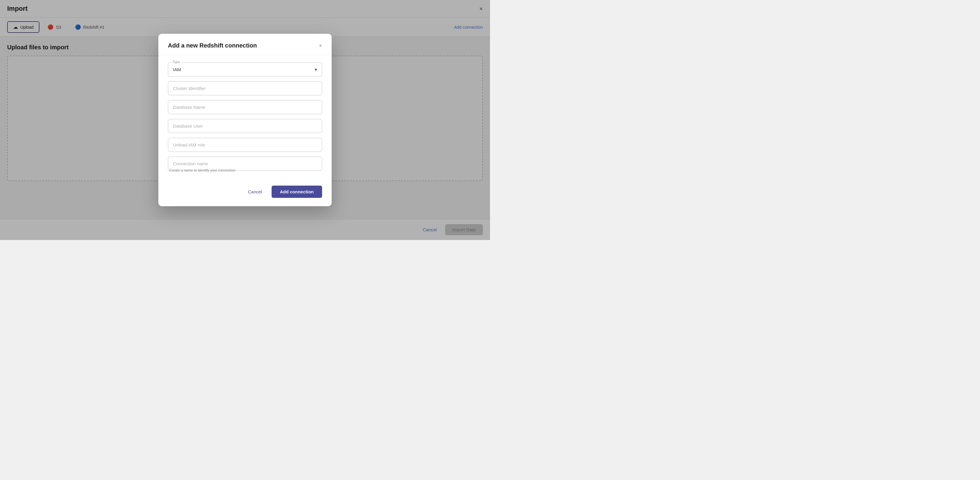 The image size is (980, 480). I want to click on cluster-identifier-input, so click(245, 88).